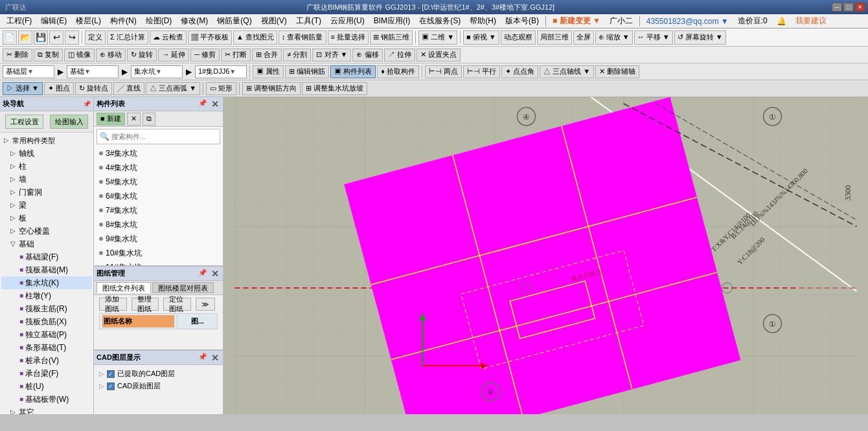  What do you see at coordinates (47, 270) in the screenshot?
I see `tree-raft: ■ 筏板基础(M)` at bounding box center [47, 270].